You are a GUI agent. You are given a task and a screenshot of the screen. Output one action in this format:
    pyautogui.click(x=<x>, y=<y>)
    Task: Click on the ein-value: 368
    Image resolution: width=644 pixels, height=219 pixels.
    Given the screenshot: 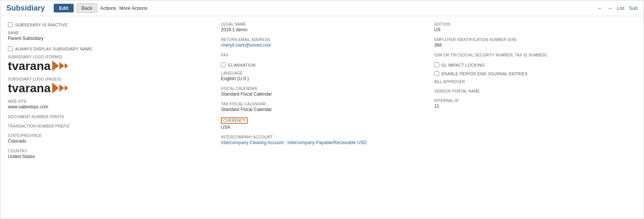 What is the action you would take?
    pyautogui.click(x=535, y=45)
    